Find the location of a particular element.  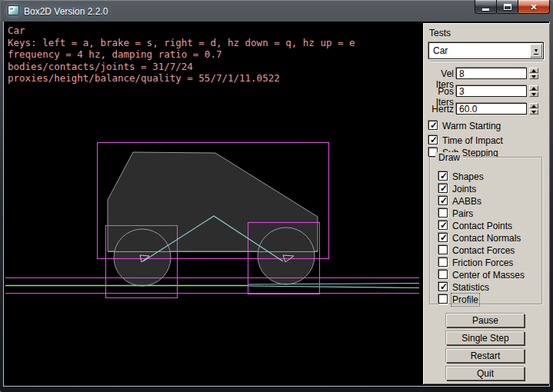

rear-wheel is located at coordinates (142, 257).